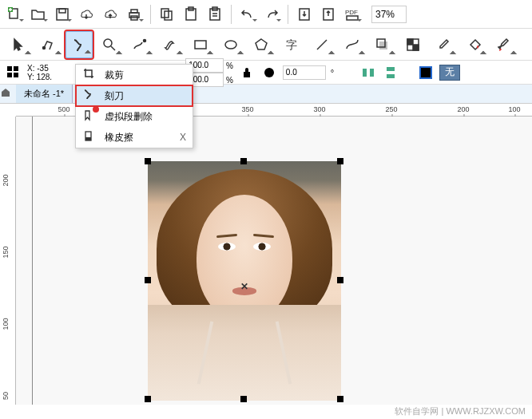 This screenshot has height=419, width=532. What do you see at coordinates (49, 45) in the screenshot?
I see `shape-tool` at bounding box center [49, 45].